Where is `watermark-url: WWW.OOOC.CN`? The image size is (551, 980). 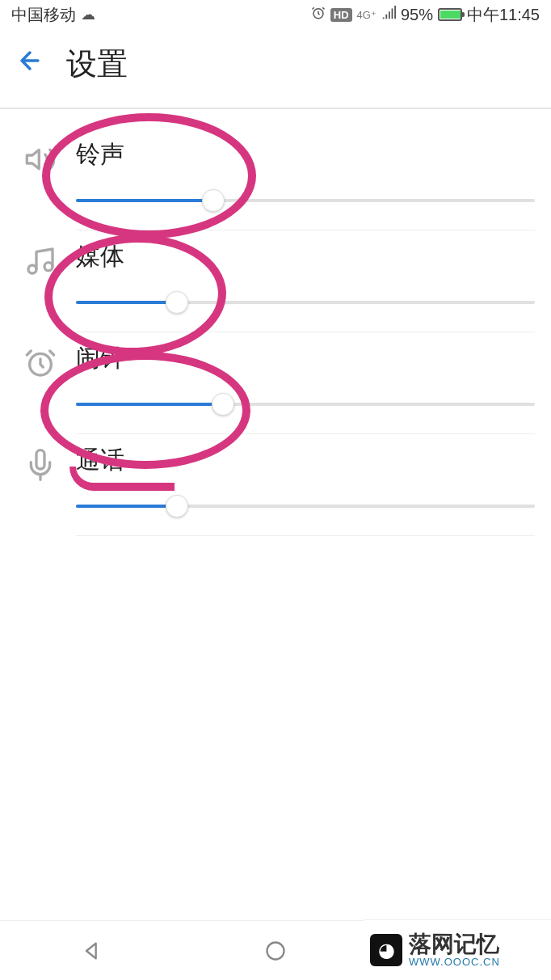 watermark-url: WWW.OOOC.CN is located at coordinates (454, 962).